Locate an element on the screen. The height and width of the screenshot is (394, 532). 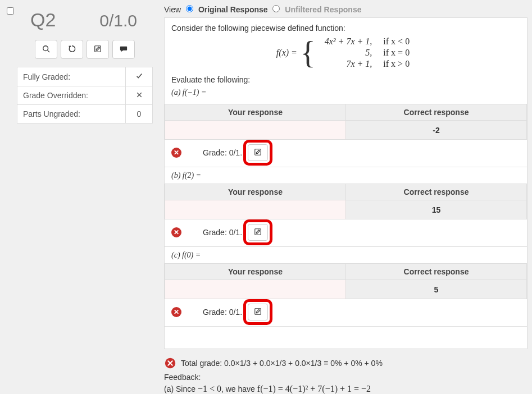
pw-expr: 5, is located at coordinates (348, 53).